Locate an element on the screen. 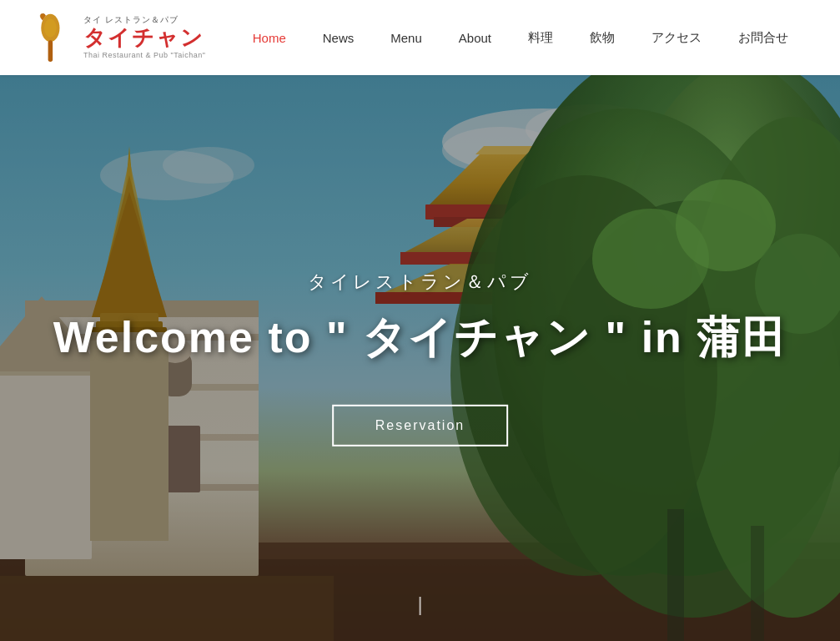  nav-home: Home is located at coordinates (269, 38).